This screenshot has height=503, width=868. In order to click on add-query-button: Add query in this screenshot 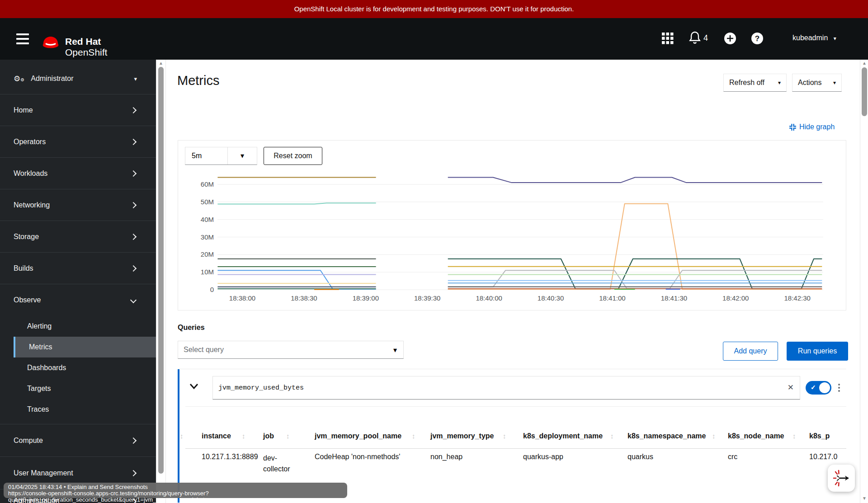, I will do `click(750, 351)`.